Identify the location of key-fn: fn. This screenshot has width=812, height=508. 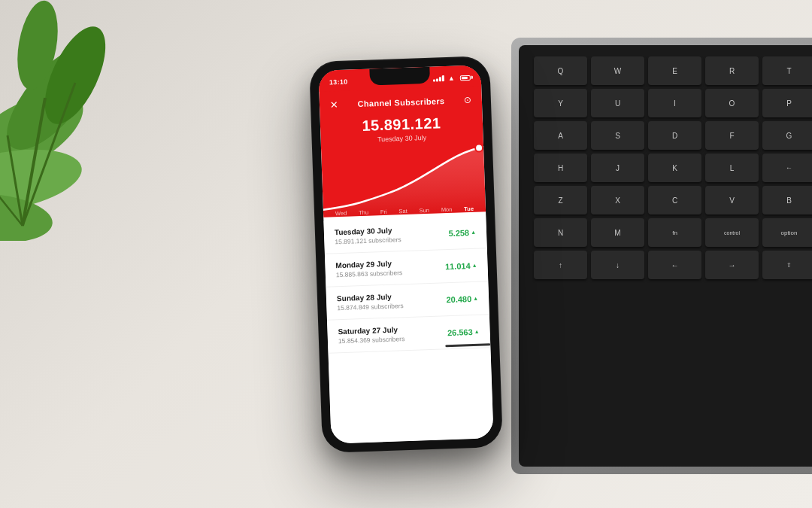
(675, 233).